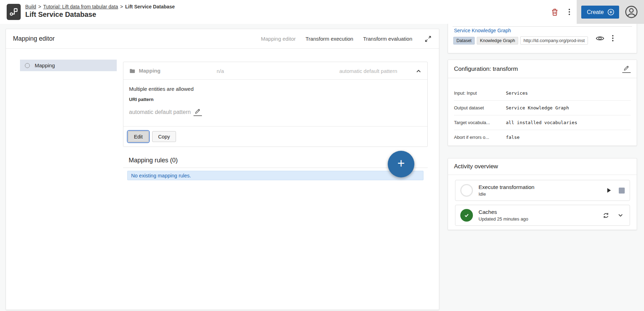  What do you see at coordinates (467, 215) in the screenshot?
I see `check-icon` at bounding box center [467, 215].